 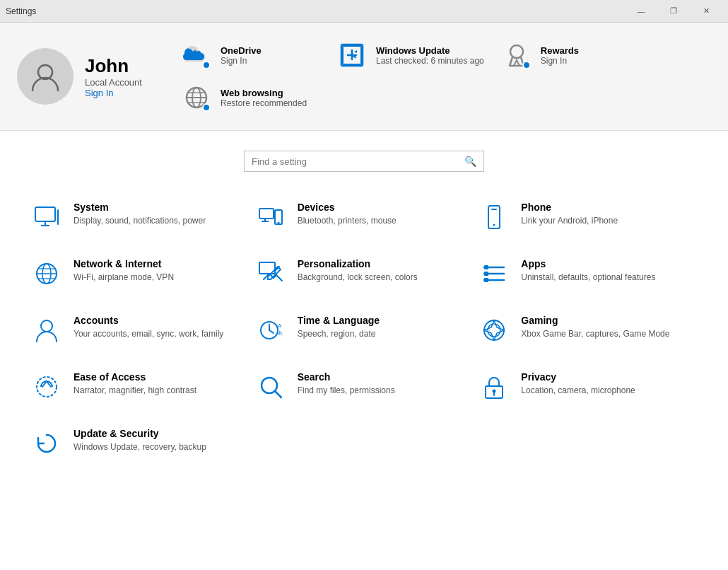 I want to click on search-icon: 🔍, so click(x=471, y=161).